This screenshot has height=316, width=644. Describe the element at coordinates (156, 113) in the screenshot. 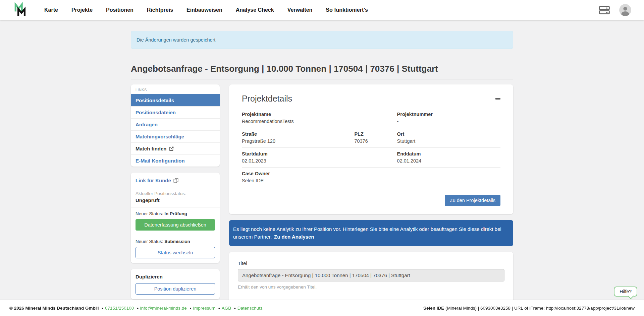

I see `sidebar-item-label: Positionsdateien` at that location.